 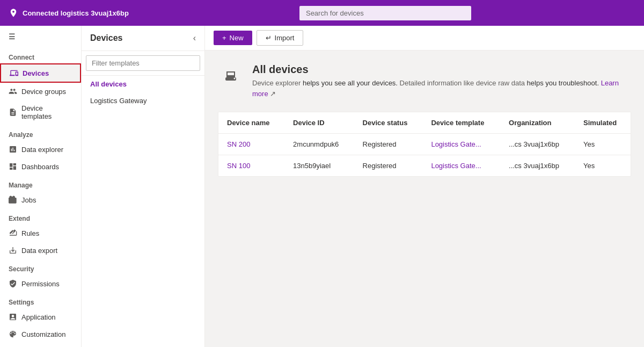 I want to click on col-device-id: Device ID, so click(x=319, y=123).